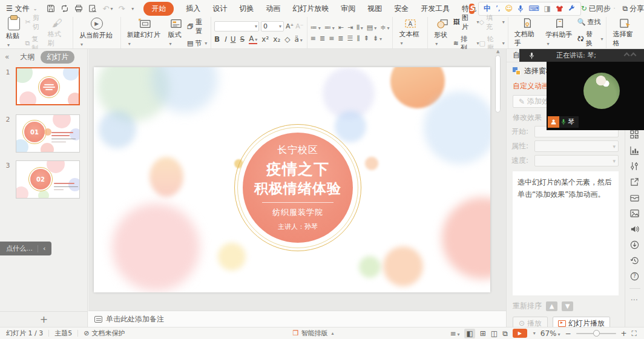 This screenshot has width=644, height=339. What do you see at coordinates (360, 28) in the screenshot?
I see `text-direction-button: ⫴▾` at bounding box center [360, 28].